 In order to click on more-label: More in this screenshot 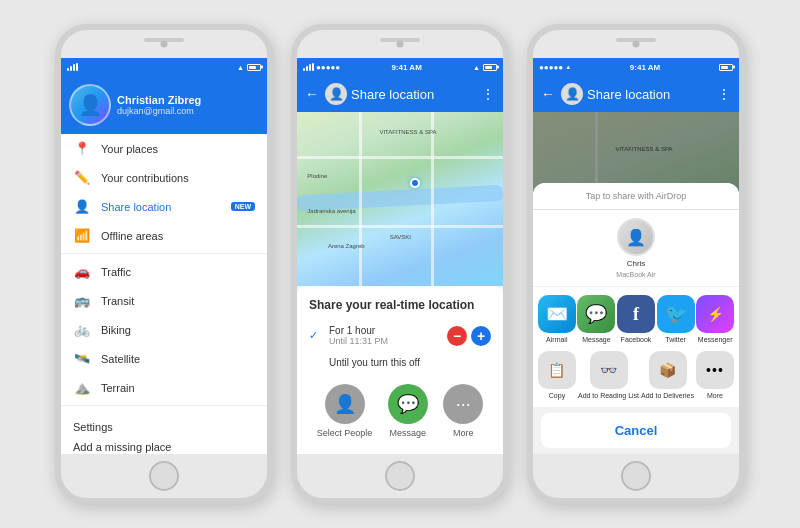, I will do `click(464, 433)`.